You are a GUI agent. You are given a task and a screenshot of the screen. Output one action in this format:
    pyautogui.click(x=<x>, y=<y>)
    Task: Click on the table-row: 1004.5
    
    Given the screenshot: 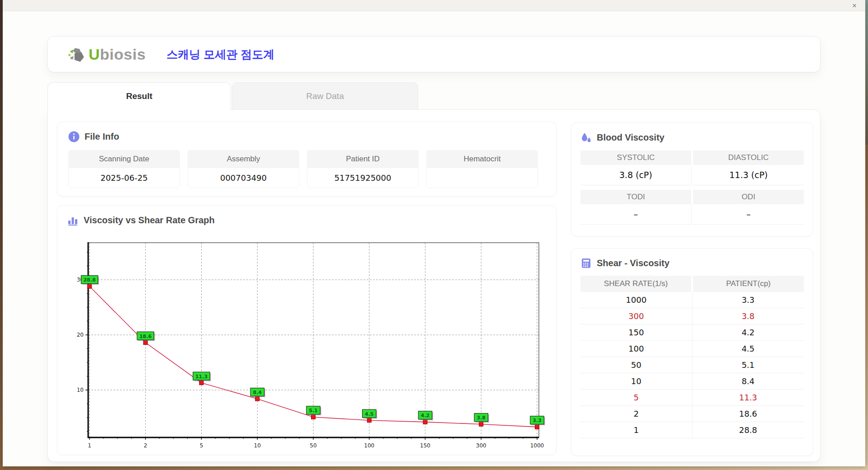 What is the action you would take?
    pyautogui.click(x=692, y=349)
    